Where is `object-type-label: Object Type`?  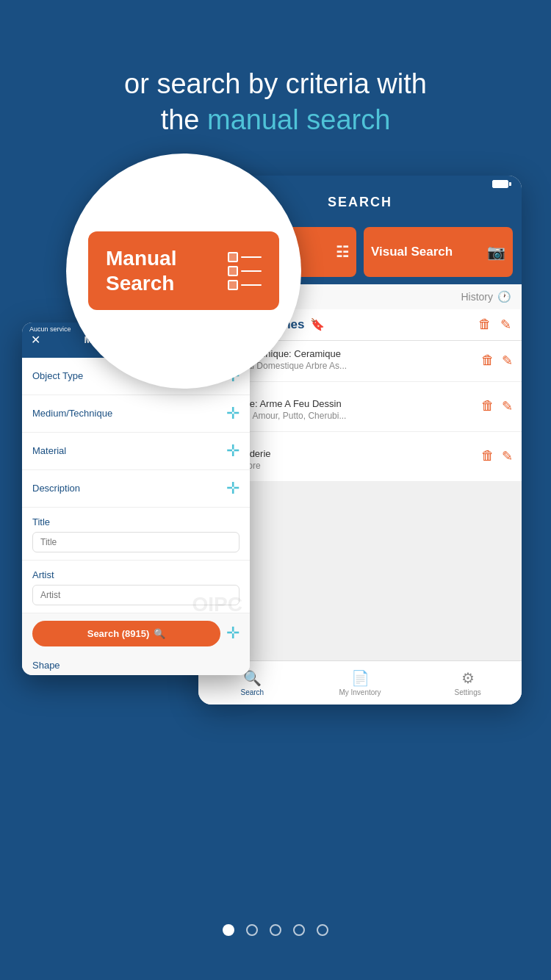 object-type-label: Object Type is located at coordinates (57, 376).